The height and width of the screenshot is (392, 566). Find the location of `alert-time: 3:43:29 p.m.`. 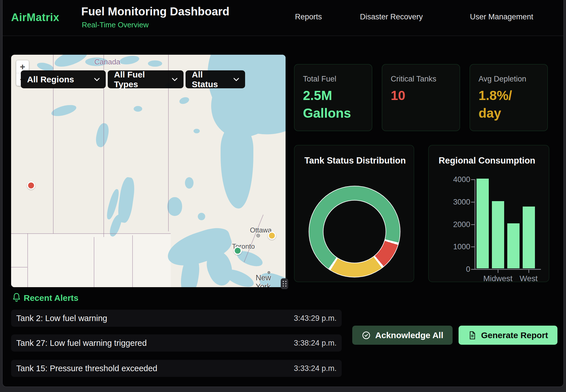

alert-time: 3:43:29 p.m. is located at coordinates (315, 318).